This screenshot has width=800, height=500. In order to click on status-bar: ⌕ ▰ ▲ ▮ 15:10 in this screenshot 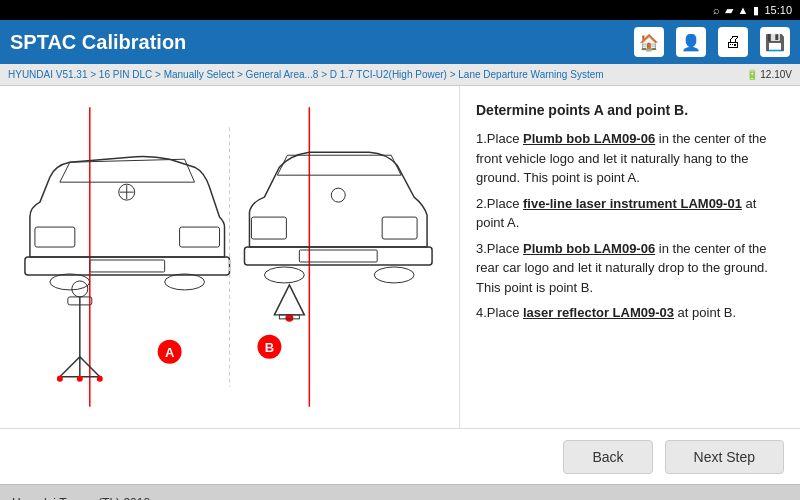, I will do `click(400, 10)`.